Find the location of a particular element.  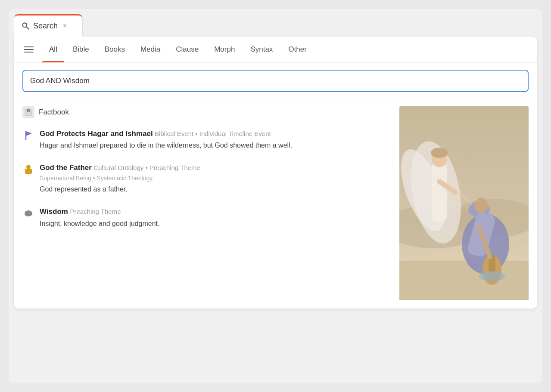

person-icon is located at coordinates (28, 170).